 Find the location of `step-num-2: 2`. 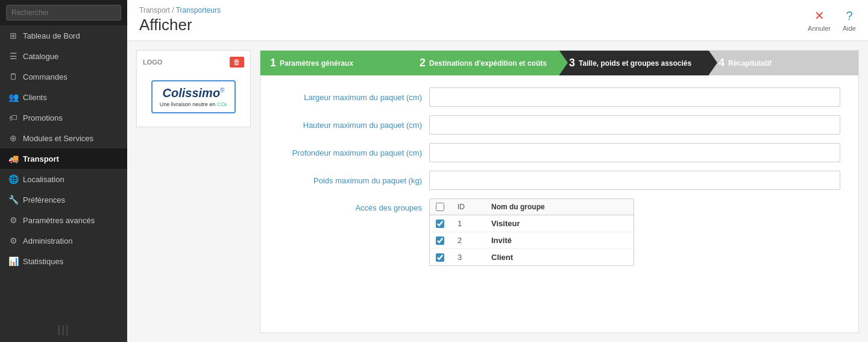

step-num-2: 2 is located at coordinates (423, 63).